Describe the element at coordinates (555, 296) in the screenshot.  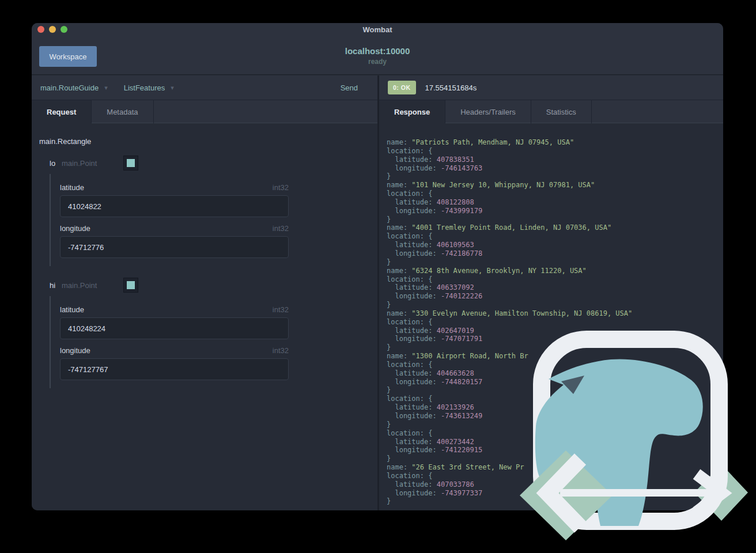
I see `response-line: longitude: -740122226` at that location.